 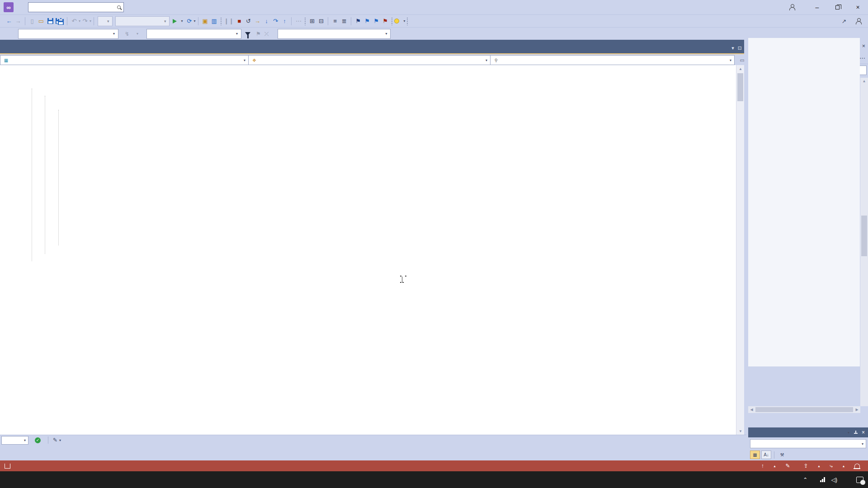 What do you see at coordinates (124, 60) in the screenshot?
I see `project-dropdown: ▦ ▾` at bounding box center [124, 60].